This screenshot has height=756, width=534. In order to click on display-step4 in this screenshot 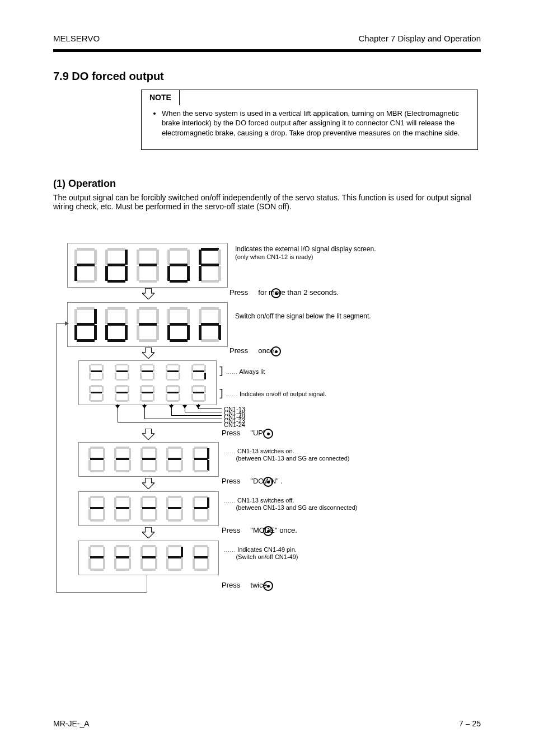, I will do `click(149, 509)`.